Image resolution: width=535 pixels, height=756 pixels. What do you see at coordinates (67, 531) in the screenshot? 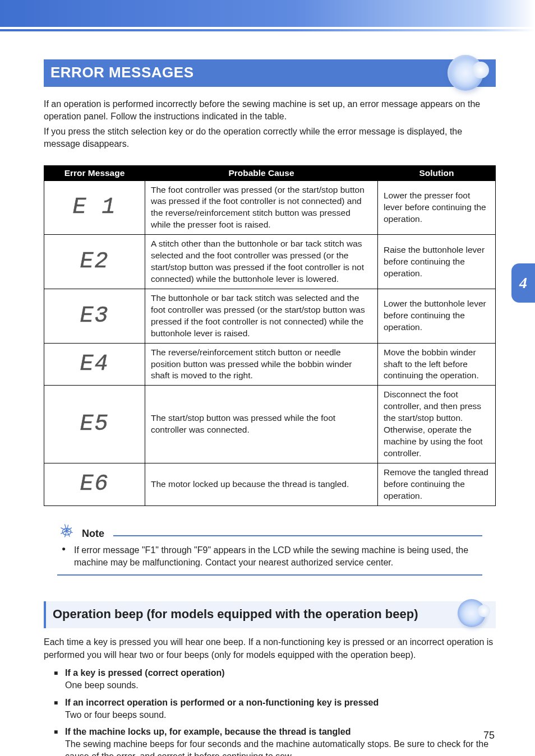
I see `note-icon` at bounding box center [67, 531].